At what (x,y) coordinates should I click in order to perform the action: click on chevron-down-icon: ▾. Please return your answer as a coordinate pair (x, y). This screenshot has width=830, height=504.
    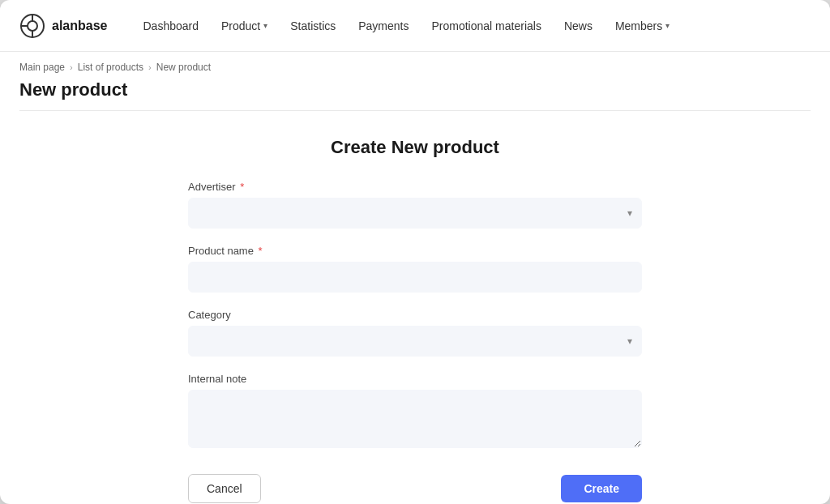
    Looking at the image, I should click on (266, 26).